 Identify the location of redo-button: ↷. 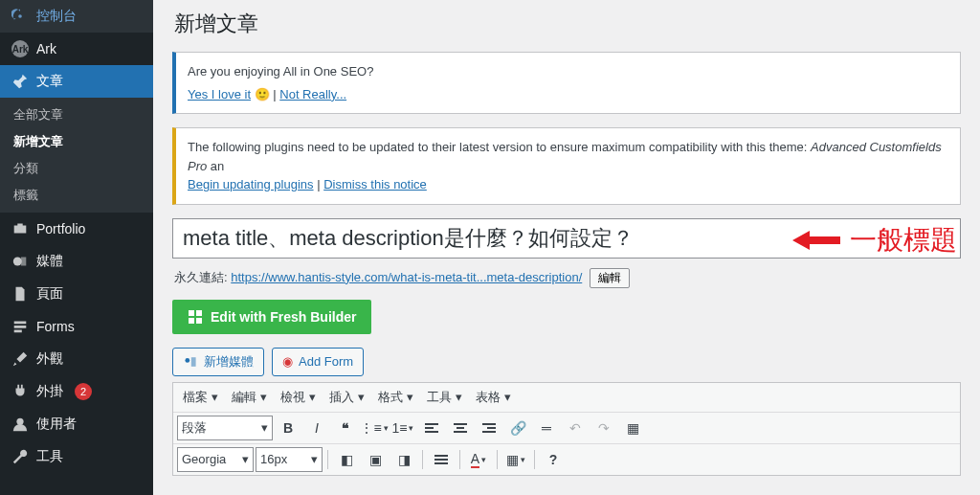
(604, 428).